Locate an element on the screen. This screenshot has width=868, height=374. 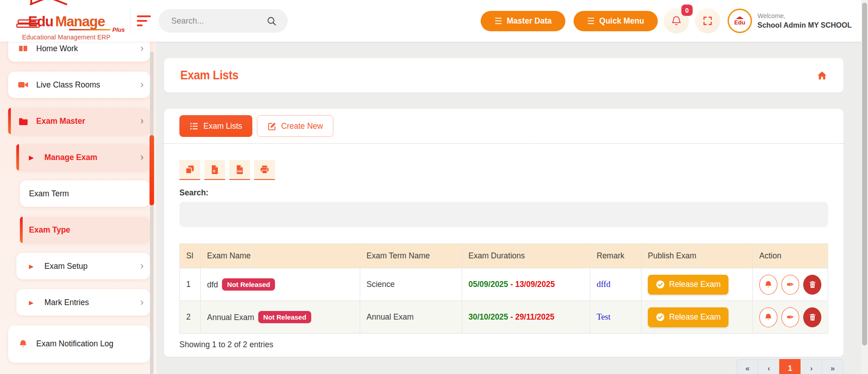
column-header-sl: Sl is located at coordinates (190, 256).